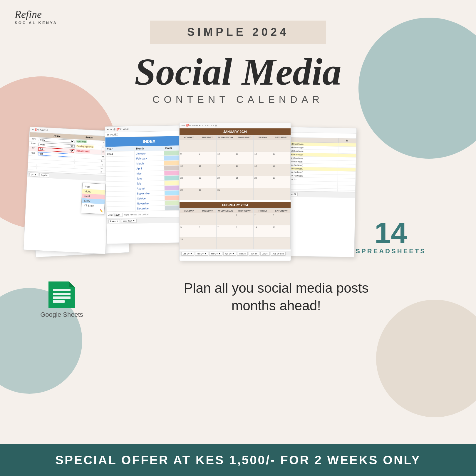  Describe the element at coordinates (276, 297) in the screenshot. I see `plan-text: Plan all you social media posts months a…` at that location.